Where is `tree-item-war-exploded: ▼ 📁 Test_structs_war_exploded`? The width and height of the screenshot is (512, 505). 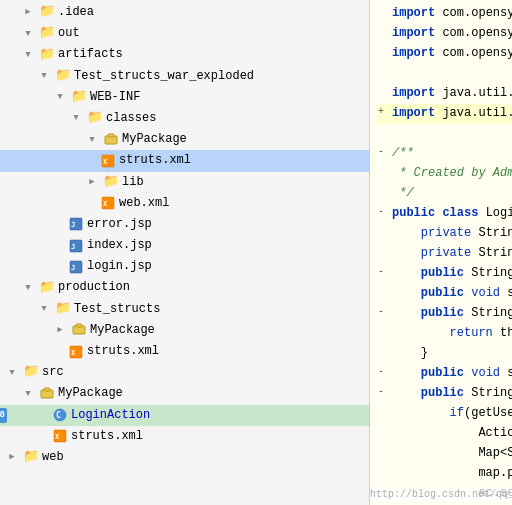 tree-item-war-exploded: ▼ 📁 Test_structs_war_exploded is located at coordinates (184, 76).